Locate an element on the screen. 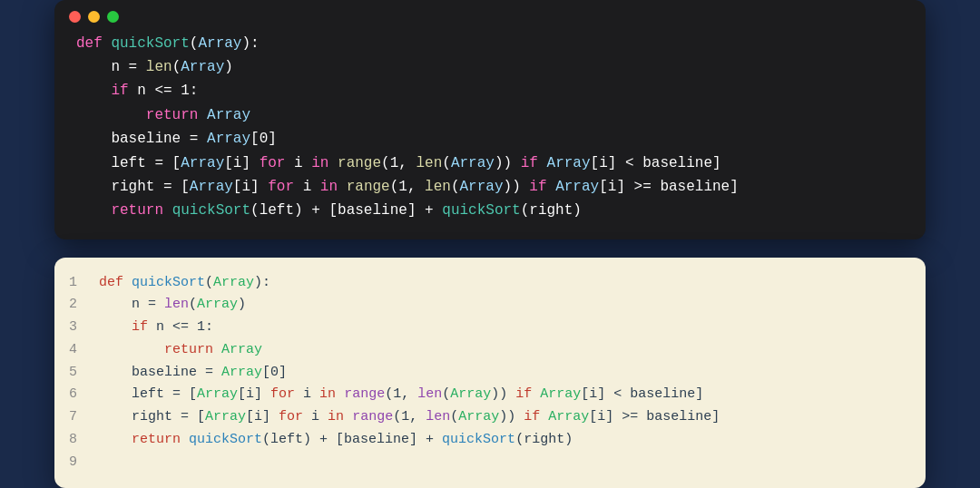  code-line-3: if n <= 1: is located at coordinates (490, 91).